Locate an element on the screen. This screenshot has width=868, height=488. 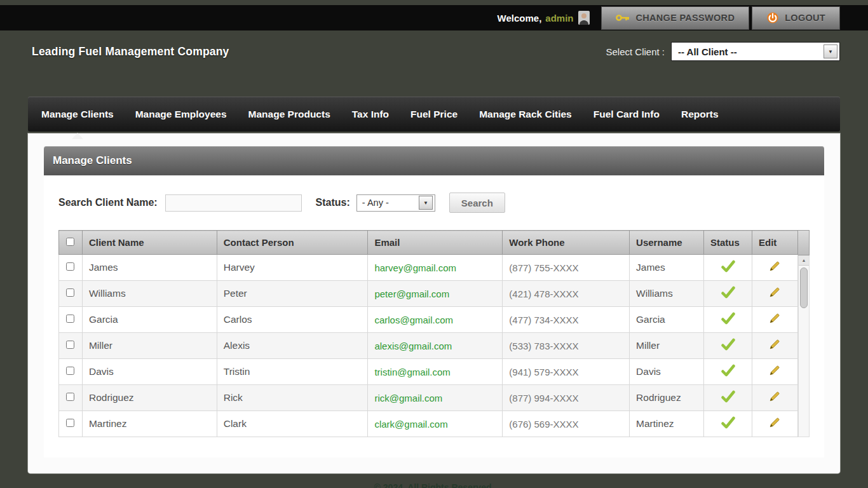
contact-person-cell: Carlos is located at coordinates (292, 320).